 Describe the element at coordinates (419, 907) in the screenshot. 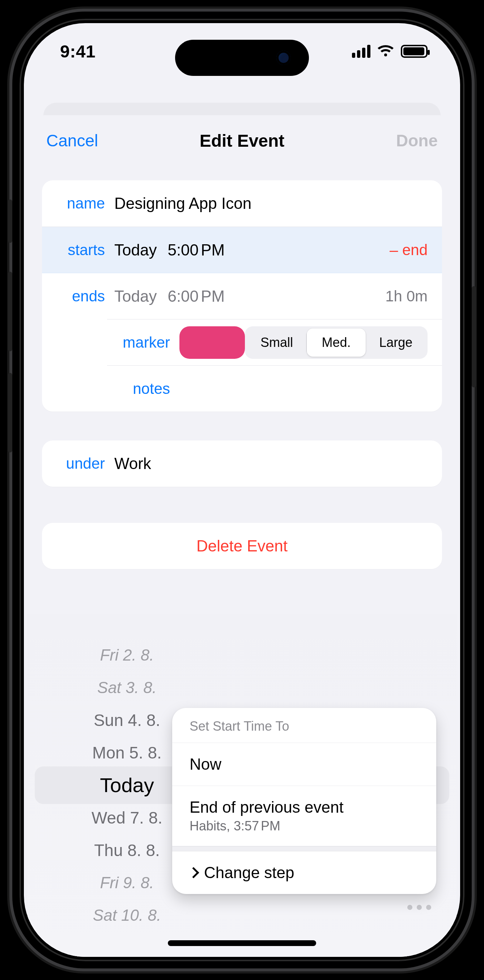

I see `more-icon` at that location.